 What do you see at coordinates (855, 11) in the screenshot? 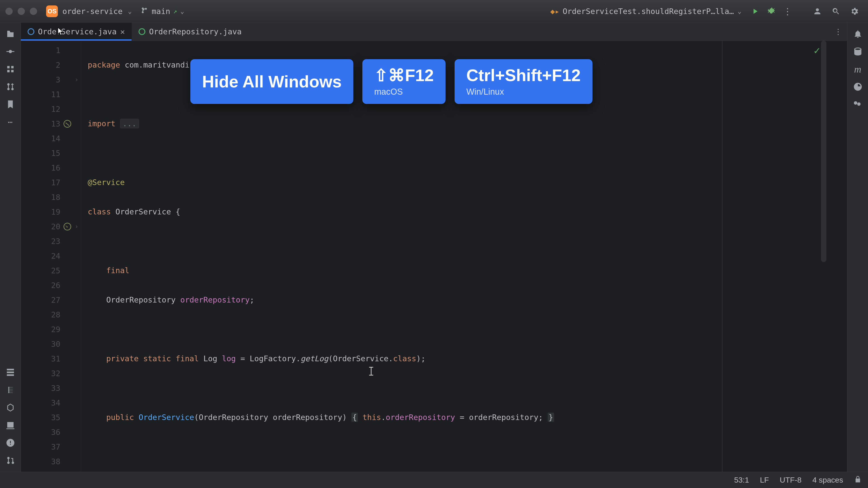
I see `settings-button` at bounding box center [855, 11].